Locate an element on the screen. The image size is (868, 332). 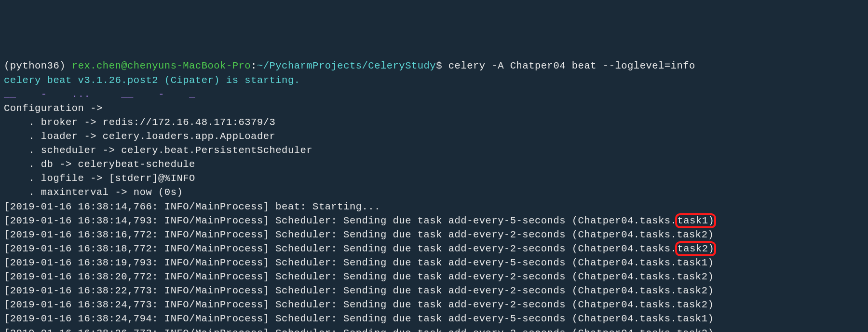
log-line: [2019-01-16 16:38:19,793: INFO/MainProce… is located at coordinates (359, 263).